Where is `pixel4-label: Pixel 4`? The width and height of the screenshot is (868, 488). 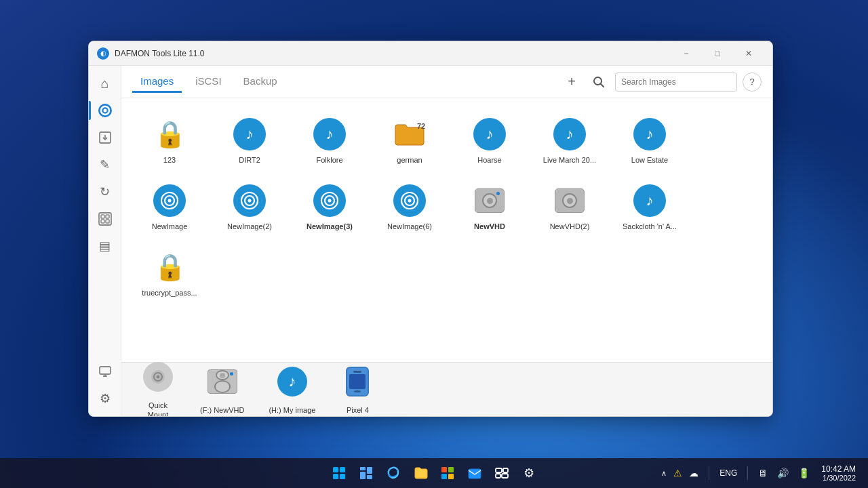
pixel4-label: Pixel 4 is located at coordinates (358, 411).